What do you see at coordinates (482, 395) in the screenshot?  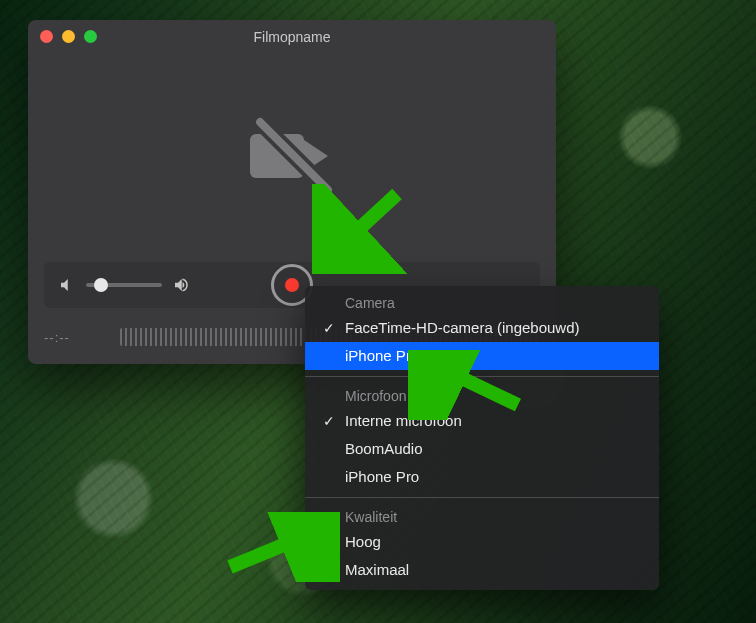 I see `menu-section-header: Microfoon` at bounding box center [482, 395].